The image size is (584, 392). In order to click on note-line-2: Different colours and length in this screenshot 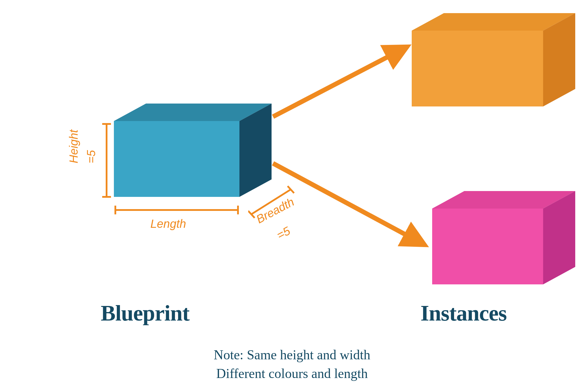, I will do `click(292, 374)`.